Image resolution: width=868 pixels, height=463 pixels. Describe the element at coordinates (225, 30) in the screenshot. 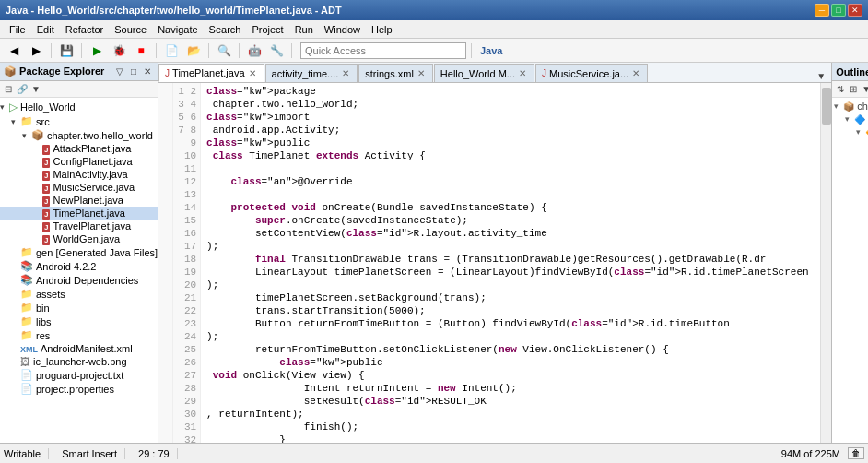

I see `menu-search: Search` at that location.